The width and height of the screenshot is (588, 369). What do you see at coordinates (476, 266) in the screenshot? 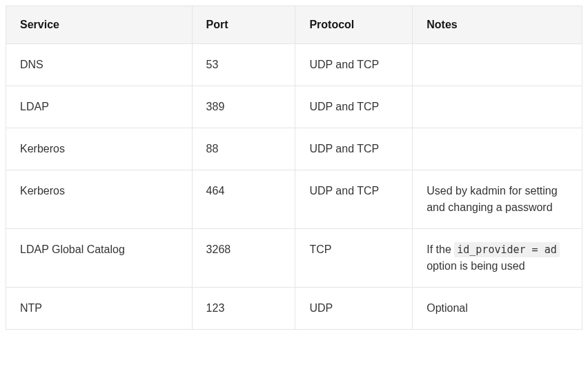
I see `notes-suffix: option is being used` at bounding box center [476, 266].